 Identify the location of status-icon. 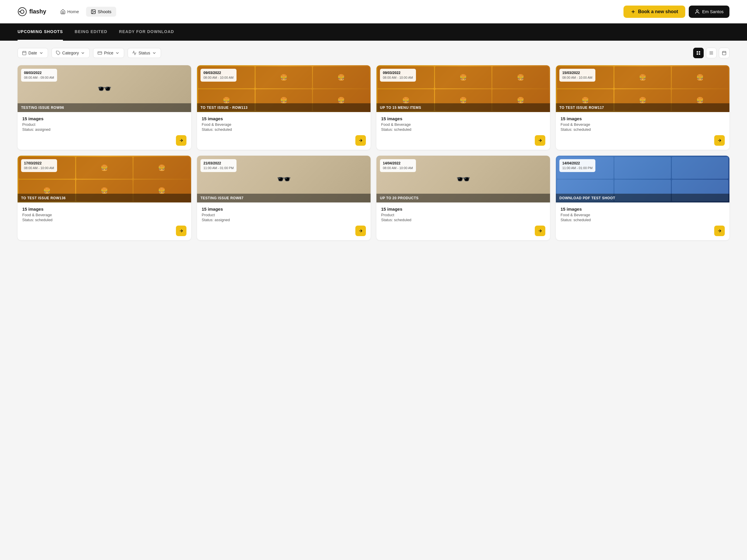
(134, 53).